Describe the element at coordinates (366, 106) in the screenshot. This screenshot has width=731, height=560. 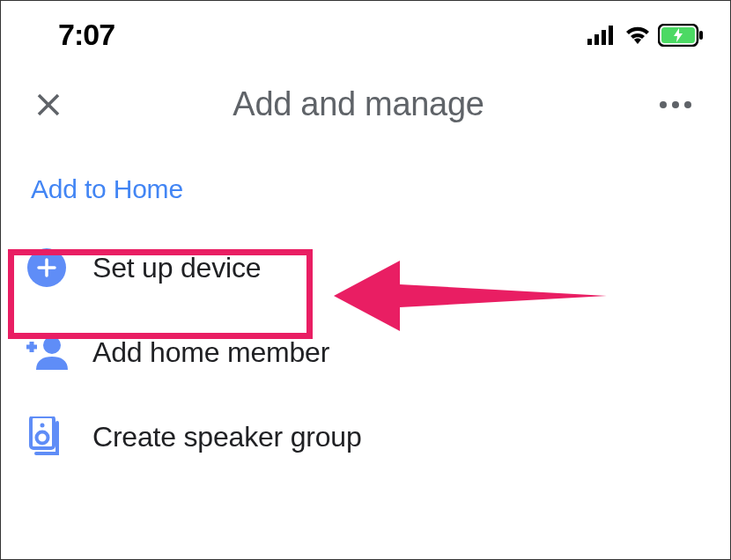
I see `header: Add and manage` at that location.